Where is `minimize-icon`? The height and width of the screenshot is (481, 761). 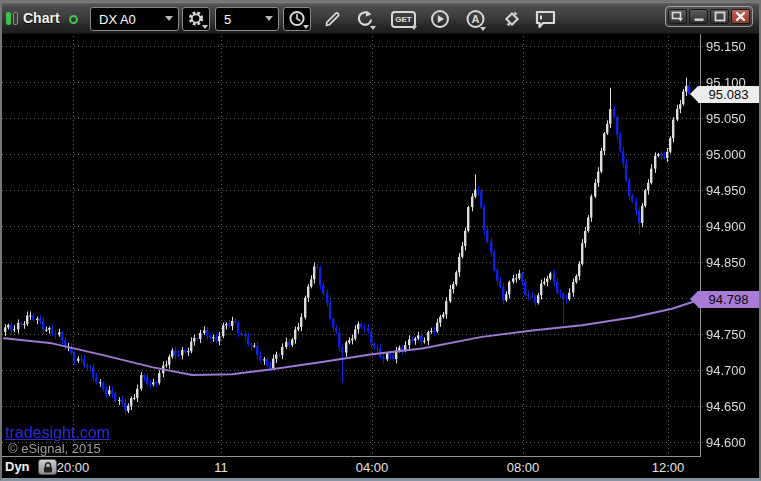 minimize-icon is located at coordinates (699, 16).